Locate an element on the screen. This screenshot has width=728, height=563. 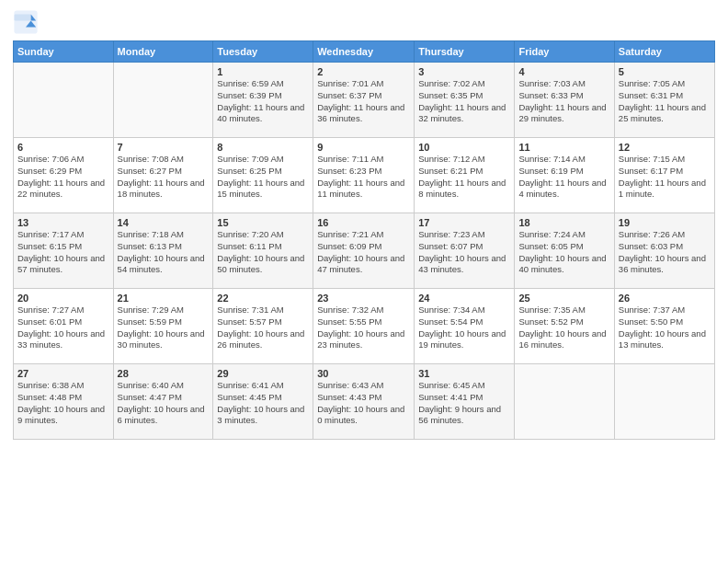
day-number: 19 is located at coordinates (665, 223).